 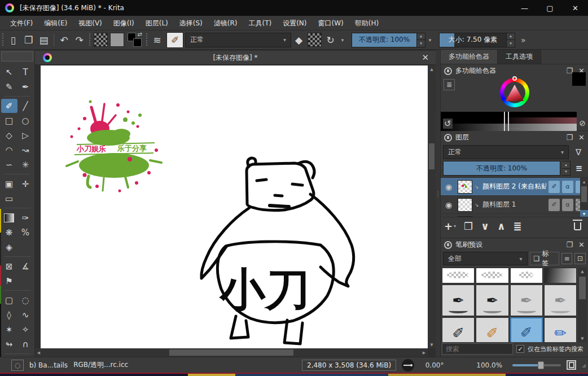 I want to click on menu-select: 选择(S), so click(x=191, y=23).